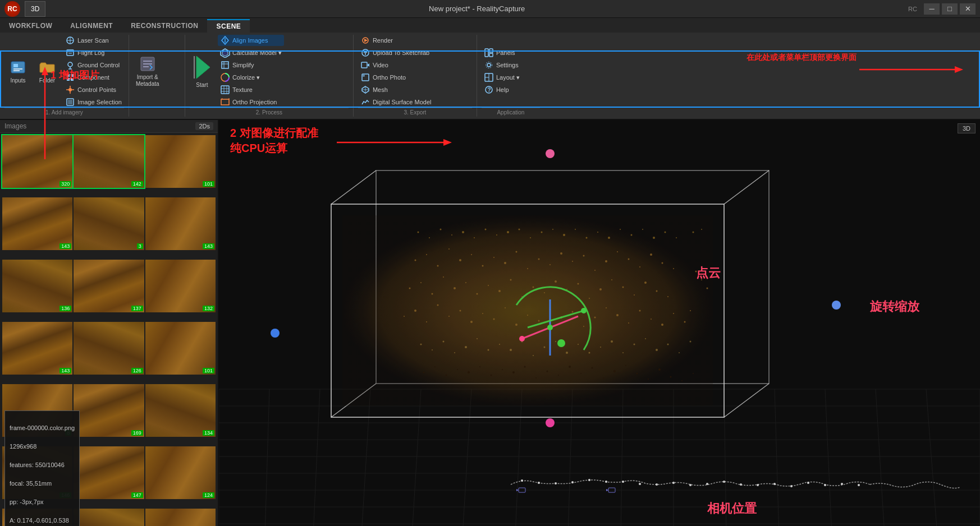  I want to click on inputs-button: Inputs, so click(18, 71).